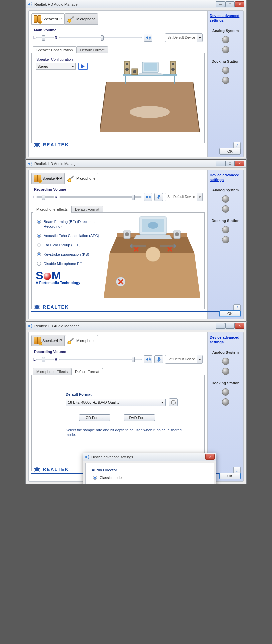 This screenshot has width=272, height=644. Describe the element at coordinates (70, 254) in the screenshot. I see `opt-ks: Keystroke suppression (KS)` at that location.